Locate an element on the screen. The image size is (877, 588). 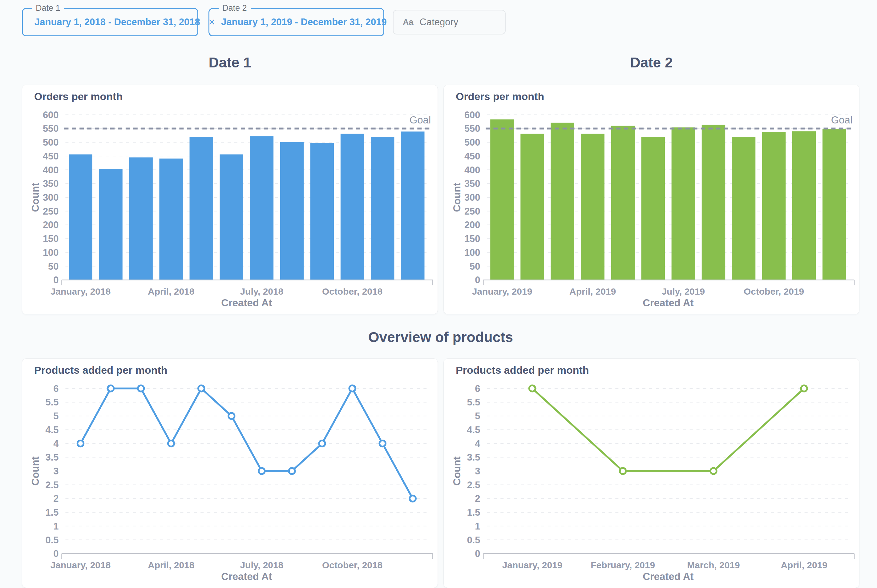
filter-date-1-value: January 1, 2018 - December 31, 2018 is located at coordinates (117, 22).